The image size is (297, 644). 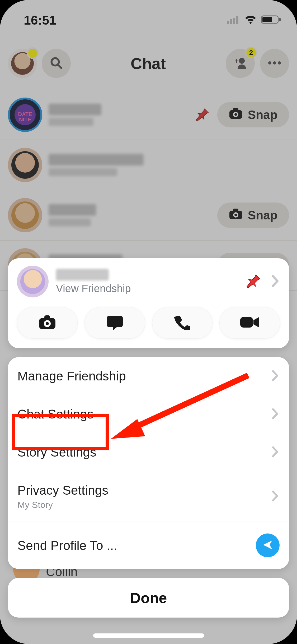 I want to click on cellular-icon, so click(x=233, y=20).